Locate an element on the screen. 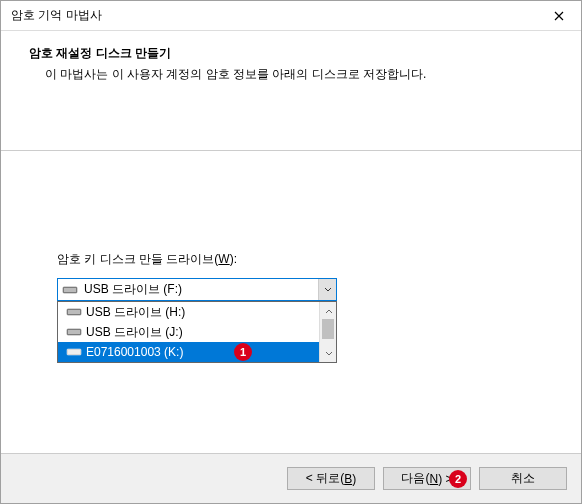 The width and height of the screenshot is (582, 504). cancel-label: 취소 is located at coordinates (523, 478).